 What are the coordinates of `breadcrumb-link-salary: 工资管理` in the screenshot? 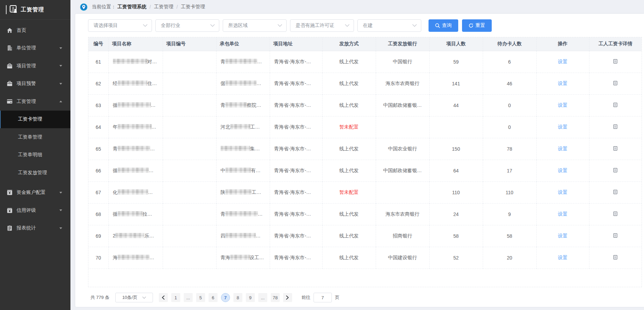 It's located at (164, 7).